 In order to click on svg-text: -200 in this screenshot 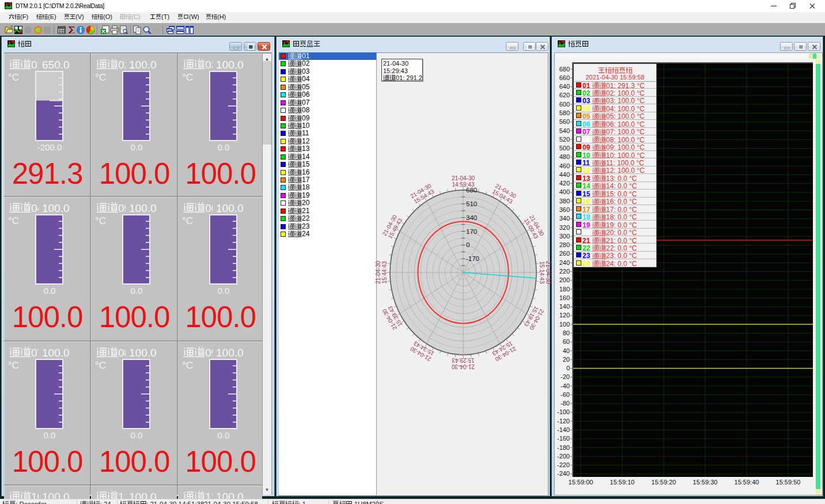, I will do `click(563, 456)`.